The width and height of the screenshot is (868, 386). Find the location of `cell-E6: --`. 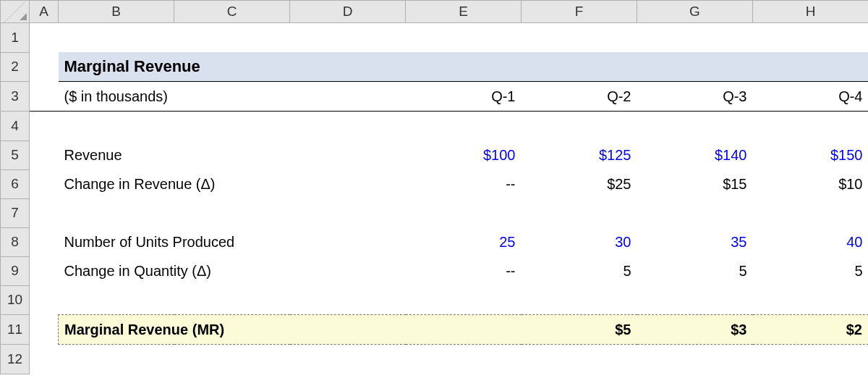

cell-E6: -- is located at coordinates (464, 184).